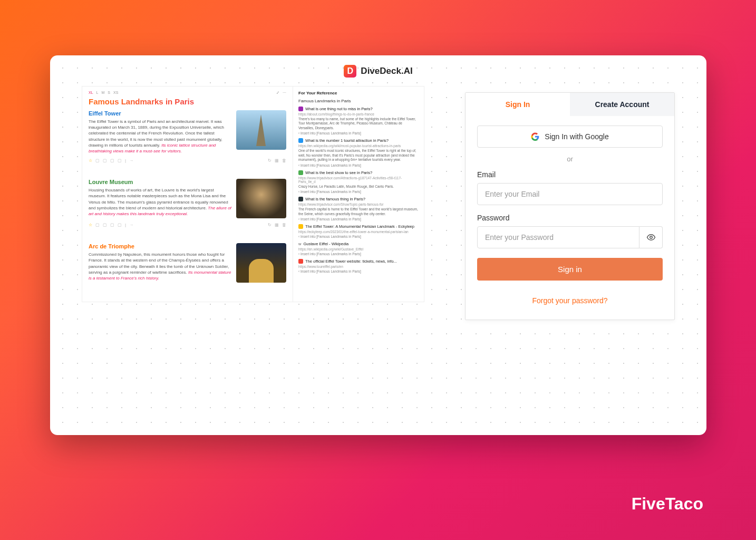 The height and width of the screenshot is (540, 756). I want to click on app-logo: D DiveDeck.AI, so click(378, 71).